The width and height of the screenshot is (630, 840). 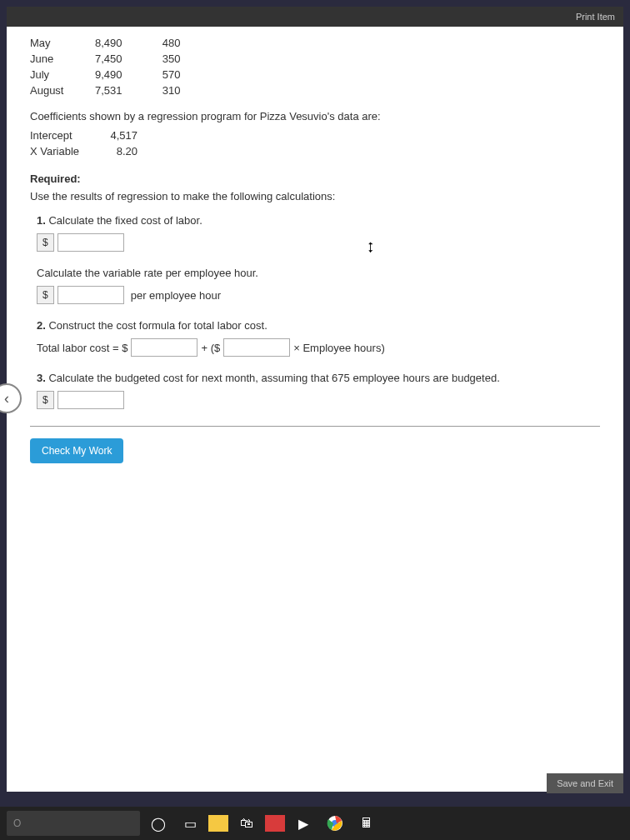 I want to click on print-item: Print Item, so click(x=595, y=17).